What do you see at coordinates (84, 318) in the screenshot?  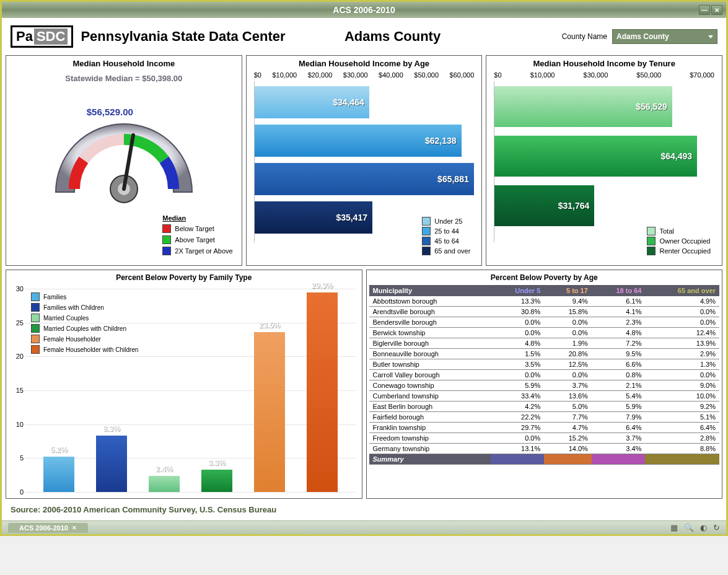 I see `legend-item: Married Couples` at bounding box center [84, 318].